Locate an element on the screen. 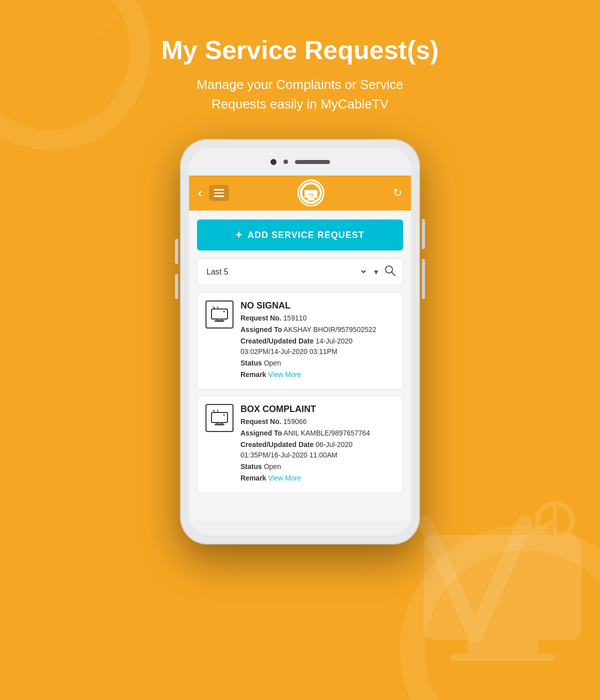 The width and height of the screenshot is (600, 700). status-label-1: Status is located at coordinates (251, 363).